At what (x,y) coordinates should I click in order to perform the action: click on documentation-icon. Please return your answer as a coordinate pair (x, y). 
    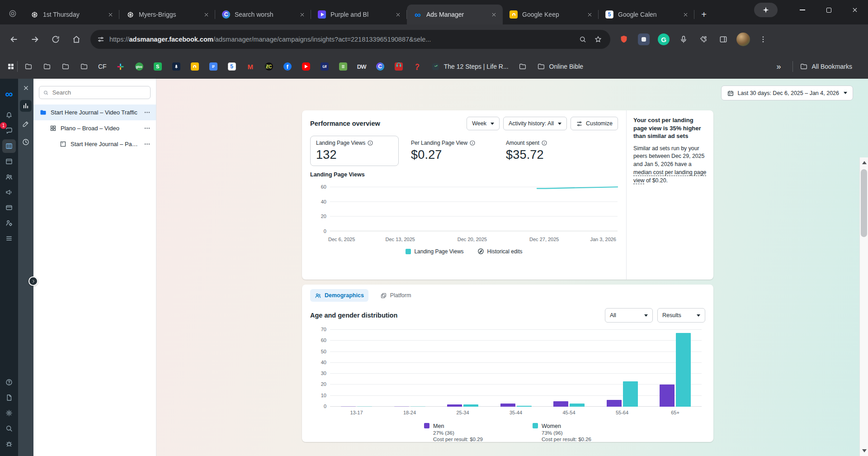
    Looking at the image, I should click on (9, 398).